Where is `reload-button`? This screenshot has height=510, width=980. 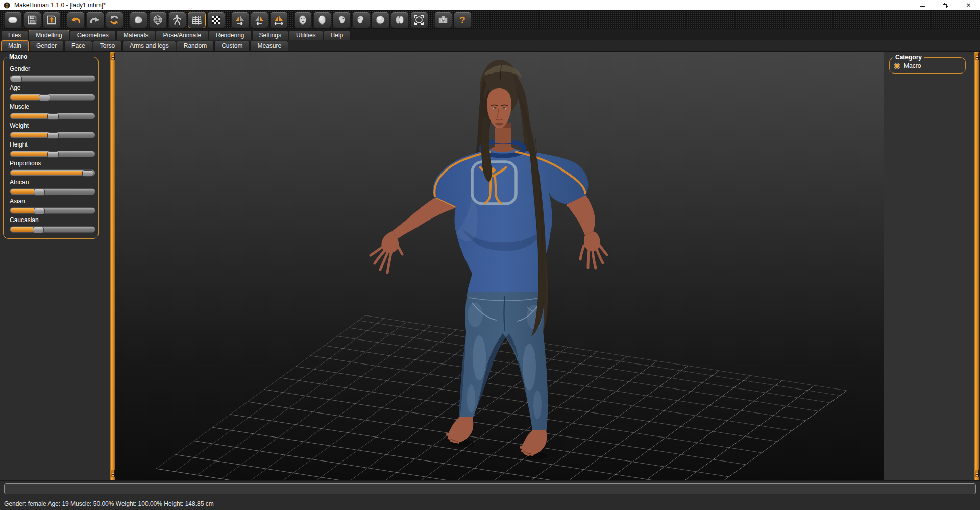 reload-button is located at coordinates (114, 20).